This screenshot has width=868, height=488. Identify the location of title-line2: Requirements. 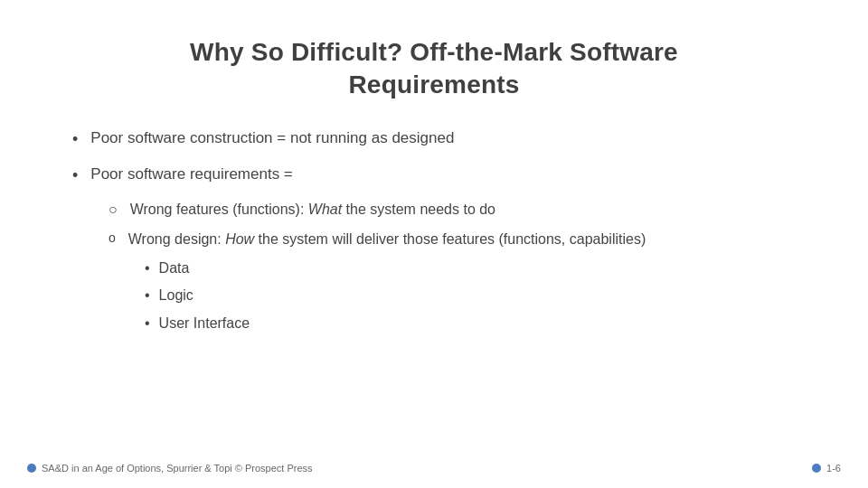
(434, 85).